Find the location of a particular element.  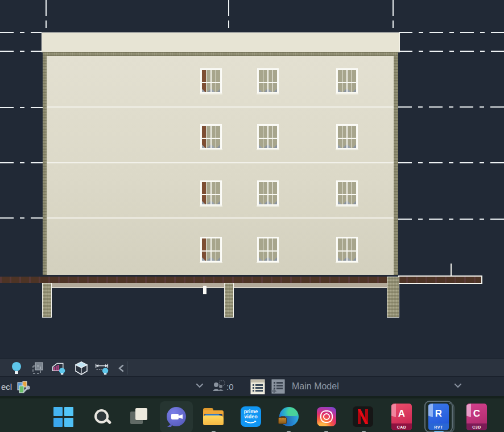

building-cornice-band is located at coordinates (221, 54).